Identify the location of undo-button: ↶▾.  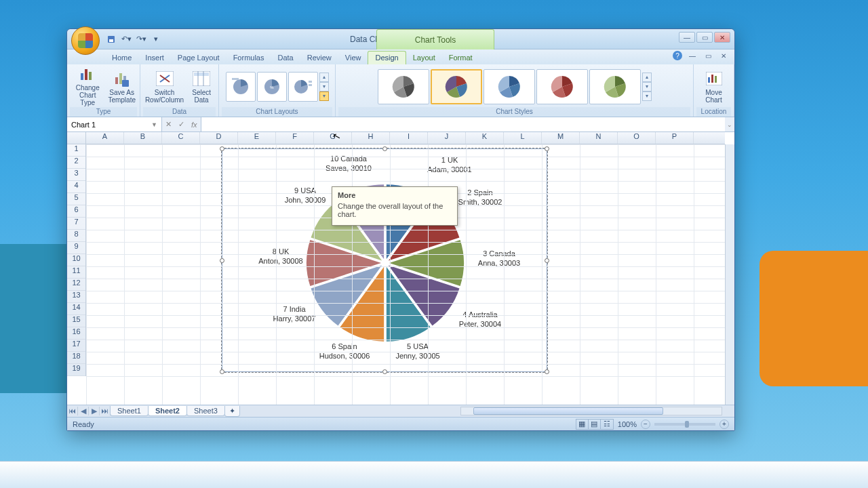
(126, 39).